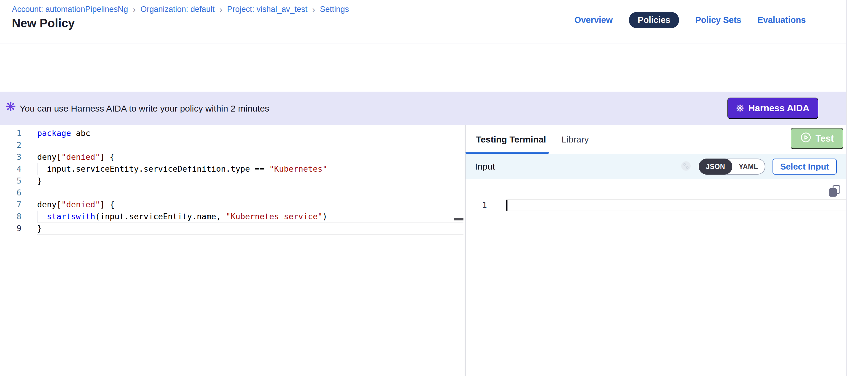 This screenshot has height=376, width=868. I want to click on right-edge-divider, so click(846, 188).